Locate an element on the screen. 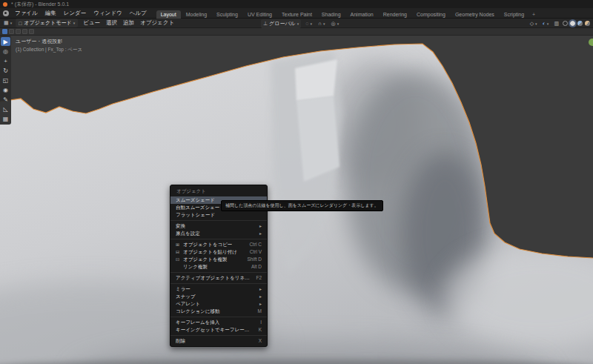  workspace-tabs: Layout Modeling Sculpting UV Editing Tex… is located at coordinates (348, 13).